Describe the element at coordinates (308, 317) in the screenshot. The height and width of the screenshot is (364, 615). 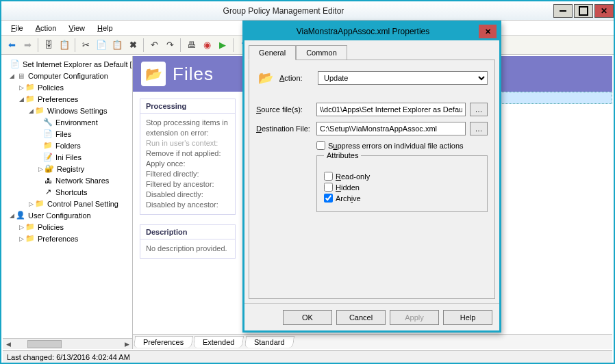
I see `ok-button: OK` at that location.